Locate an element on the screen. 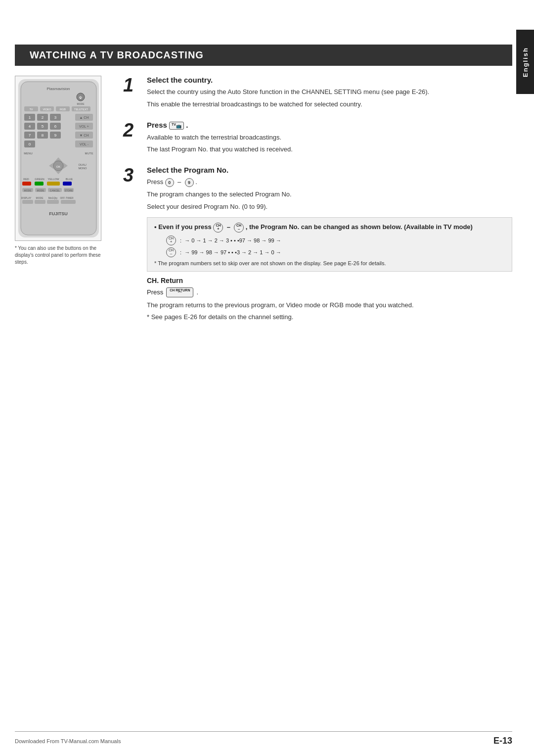 The height and width of the screenshot is (756, 534). ch-up-label: : → 0 → 1 → 2 → 3 • • •97 → 98 → 99 → is located at coordinates (230, 240).